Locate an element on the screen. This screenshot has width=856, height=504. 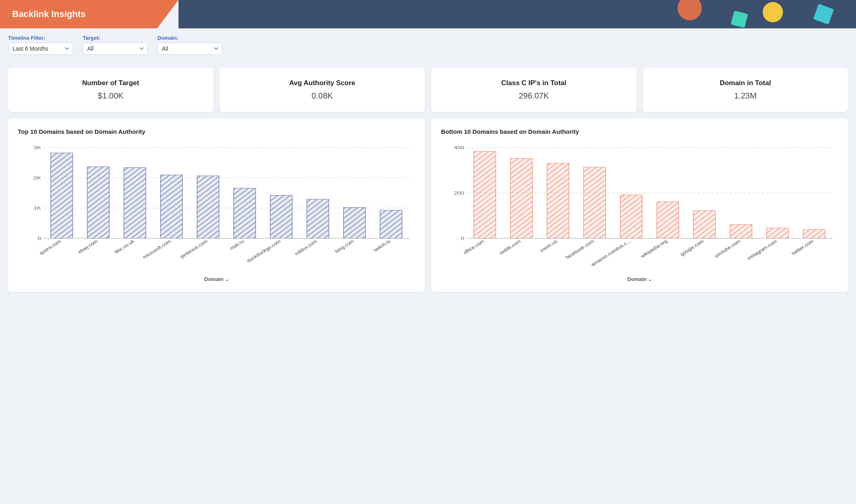
bottom-domains-chart-footer: Domain ⌄ is located at coordinates (639, 279).